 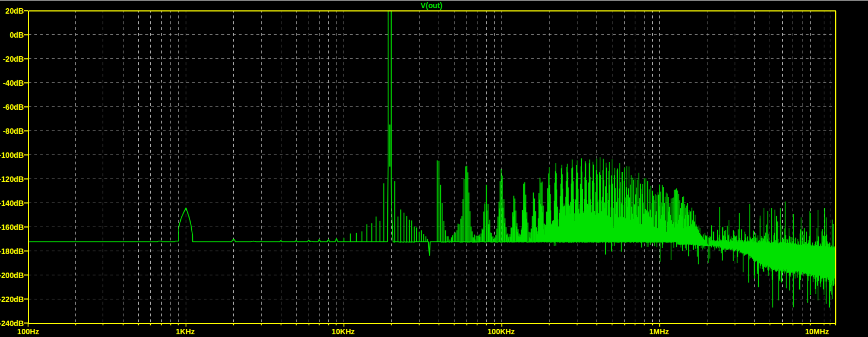 I want to click on svg-text: V(out), so click(x=432, y=5).